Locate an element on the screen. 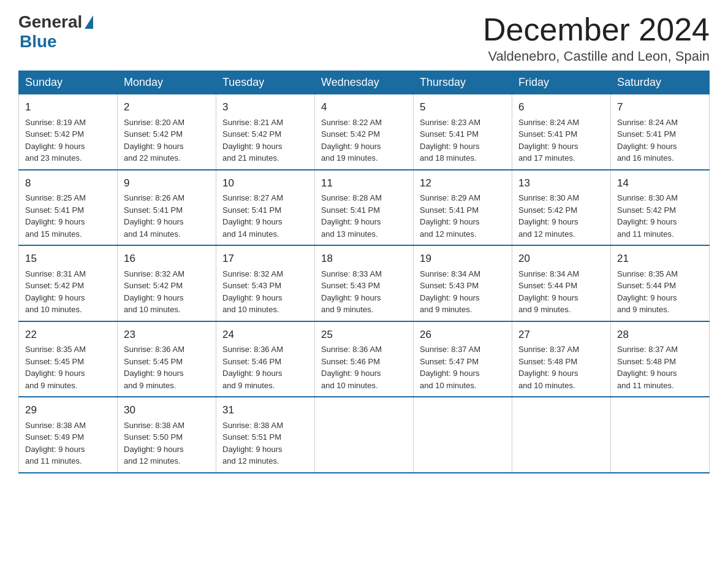 This screenshot has height=563, width=728. day-cell: 9Sunrise: 8:26 AMSunset: 5:41 PMDaylight… is located at coordinates (167, 208).